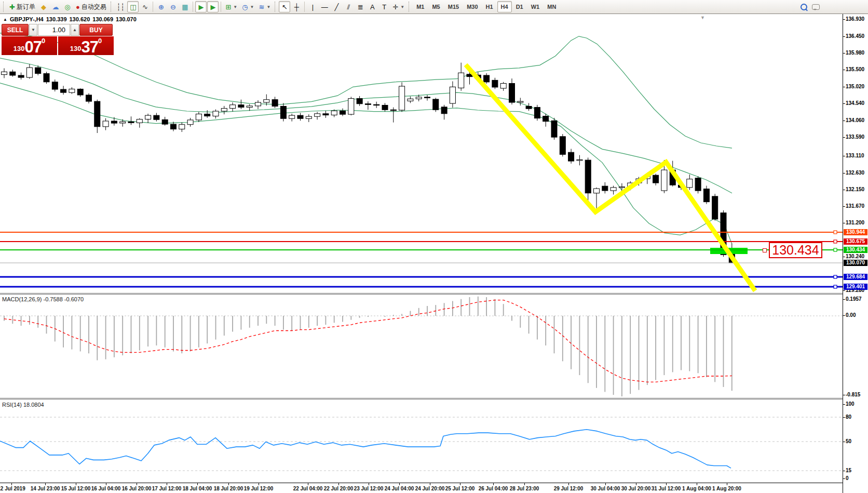  Describe the element at coordinates (185, 7) in the screenshot. I see `tile-windows-button: ▦` at that location.